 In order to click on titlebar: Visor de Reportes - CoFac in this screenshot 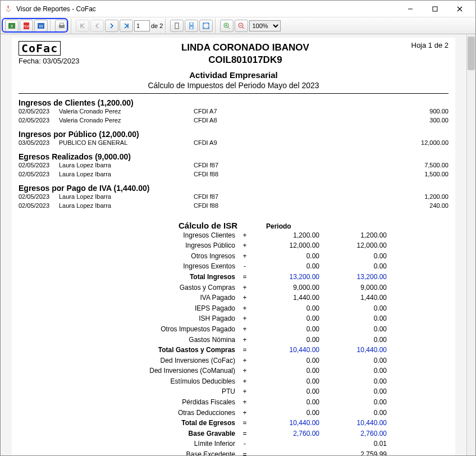, I will do `click(238, 9)`.